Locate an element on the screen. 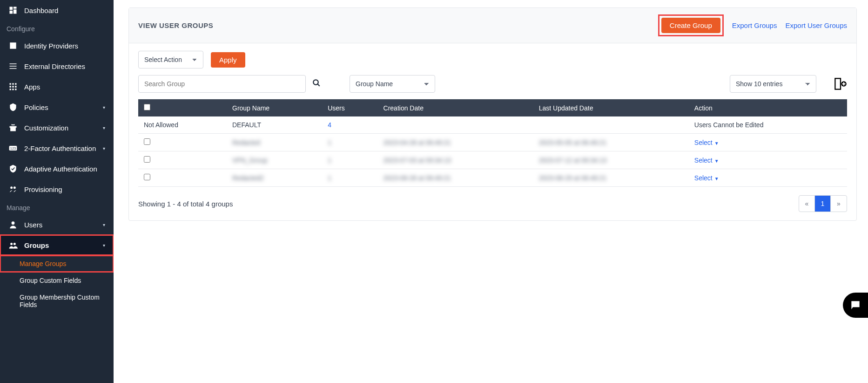 The height and width of the screenshot is (383, 868). cell-updated: 2023-07-12 at 09:34:13 is located at coordinates (573, 160).